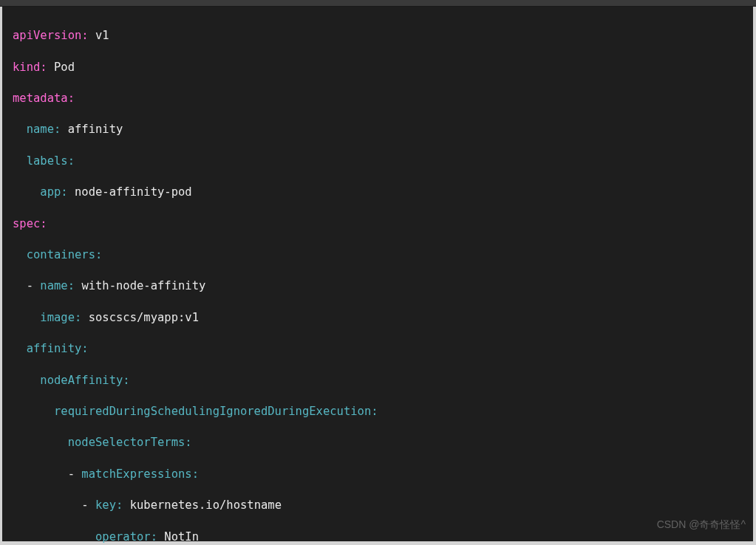  Describe the element at coordinates (378, 443) in the screenshot. I see `code-line: nodeSelectorTerms:` at that location.